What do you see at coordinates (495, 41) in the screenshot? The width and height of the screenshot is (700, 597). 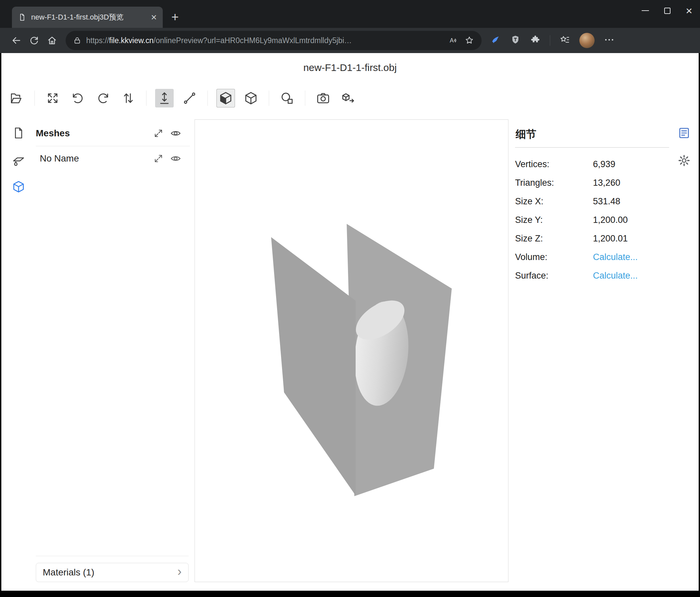 I see `translate-extension-button` at bounding box center [495, 41].